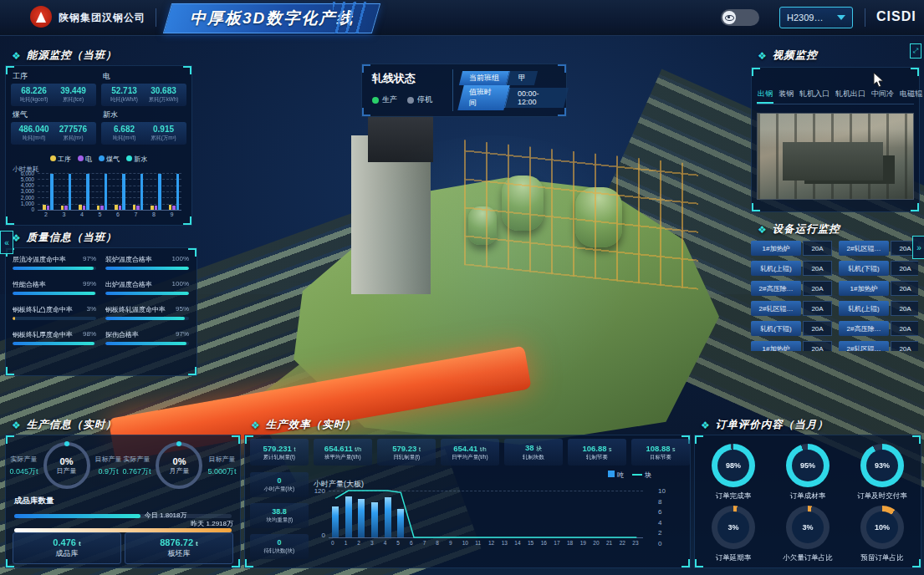  I want to click on energy-metric-unit: 累耗(万m³), so click(163, 139).